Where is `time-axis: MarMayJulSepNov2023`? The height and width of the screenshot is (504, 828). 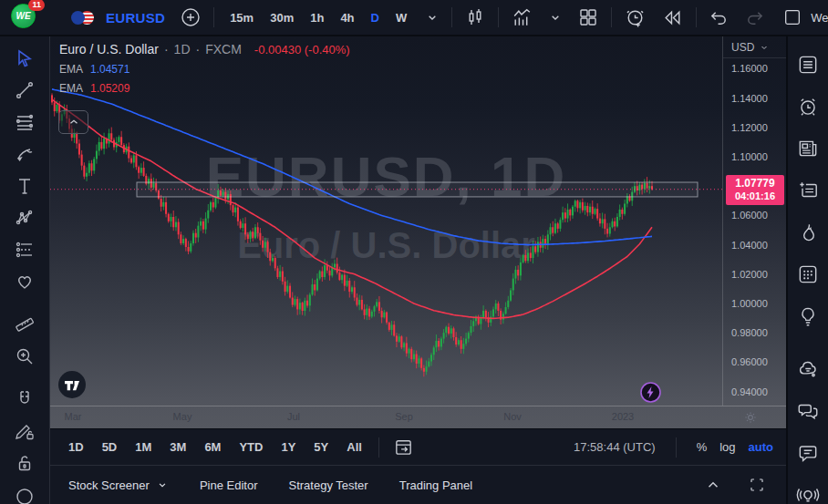
time-axis: MarMayJulSepNov2023 is located at coordinates (418, 417).